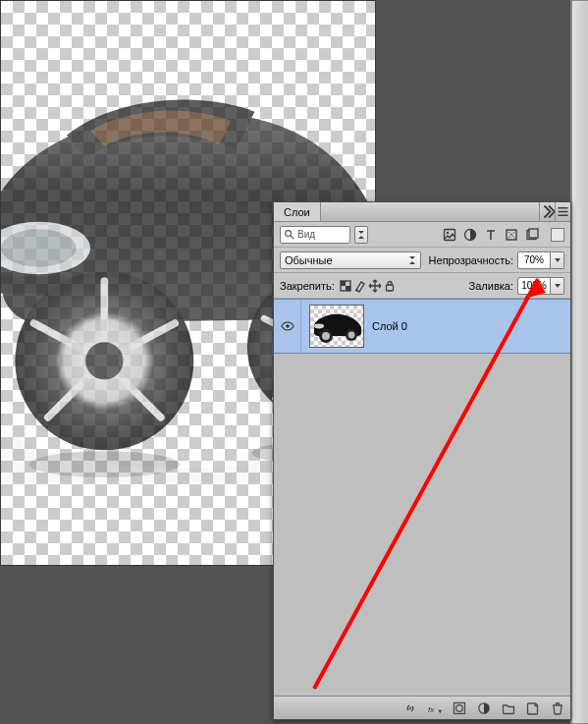 The width and height of the screenshot is (588, 724). What do you see at coordinates (510, 234) in the screenshot?
I see `filter-shape-icon` at bounding box center [510, 234].